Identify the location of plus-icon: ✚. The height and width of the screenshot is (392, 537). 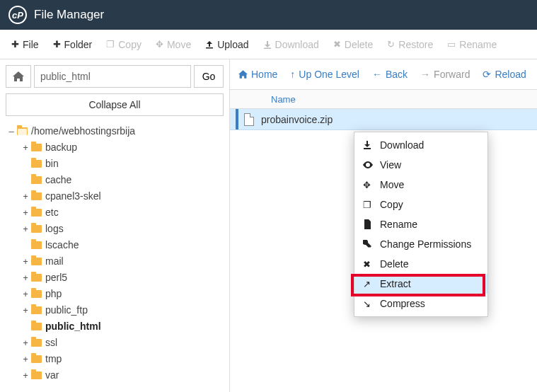
(57, 44).